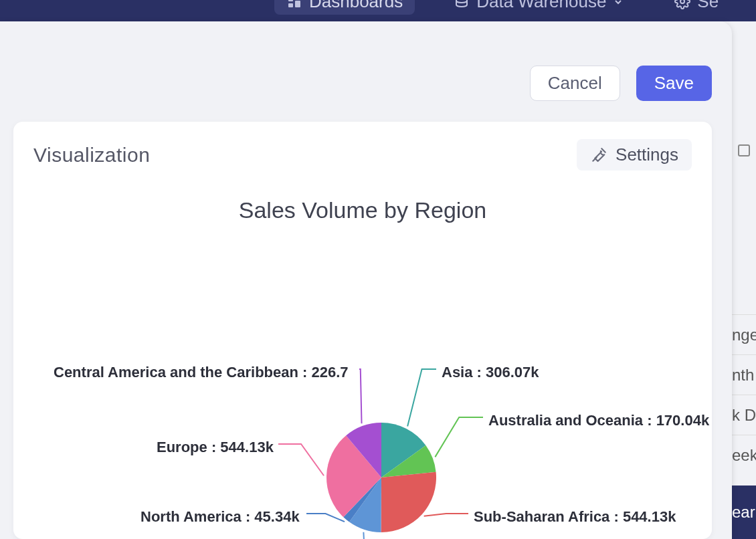  Describe the element at coordinates (363, 210) in the screenshot. I see `chart-title: Sales Volume by Region` at that location.